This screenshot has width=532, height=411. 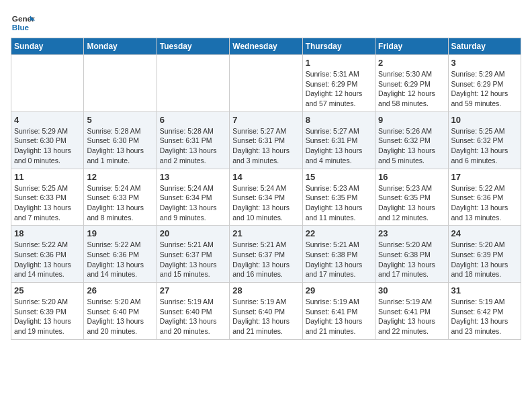 What do you see at coordinates (412, 83) in the screenshot?
I see `day-cell: 2Sunrise: 5:30 AM Sunset: 6:29 PM Daylig…` at bounding box center [412, 83].